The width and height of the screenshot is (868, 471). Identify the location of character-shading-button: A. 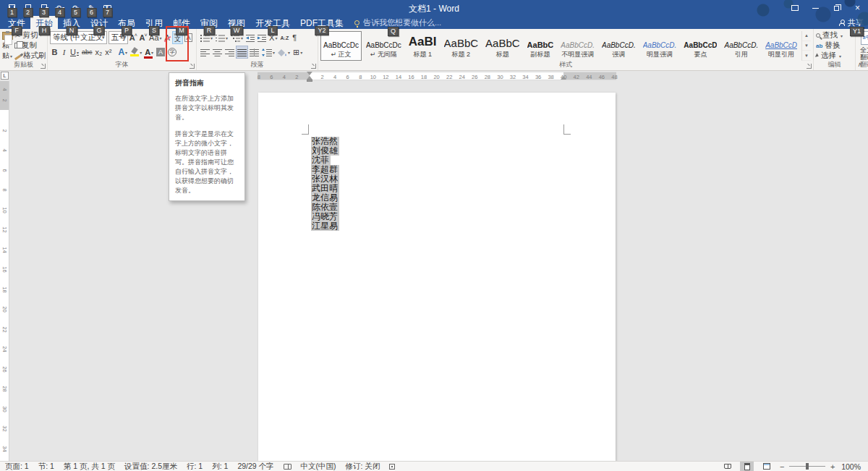
(161, 52).